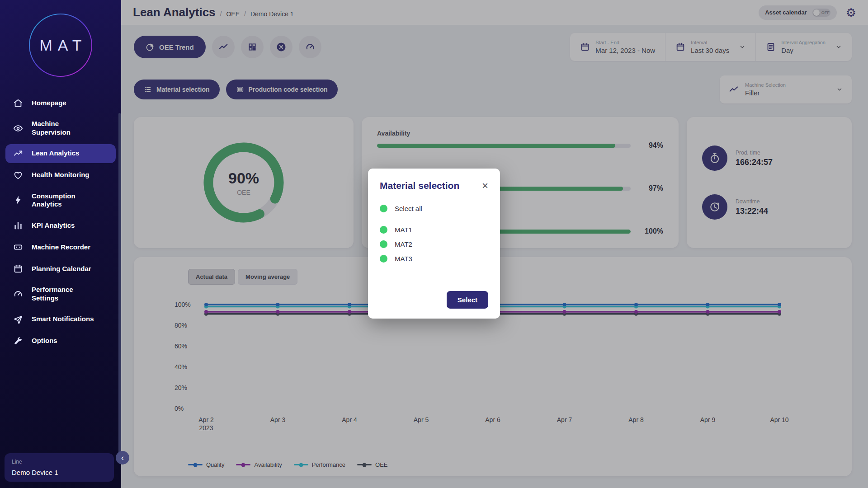  Describe the element at coordinates (66, 201) in the screenshot. I see `sidebar-item-label: Consumption Analytics` at that location.